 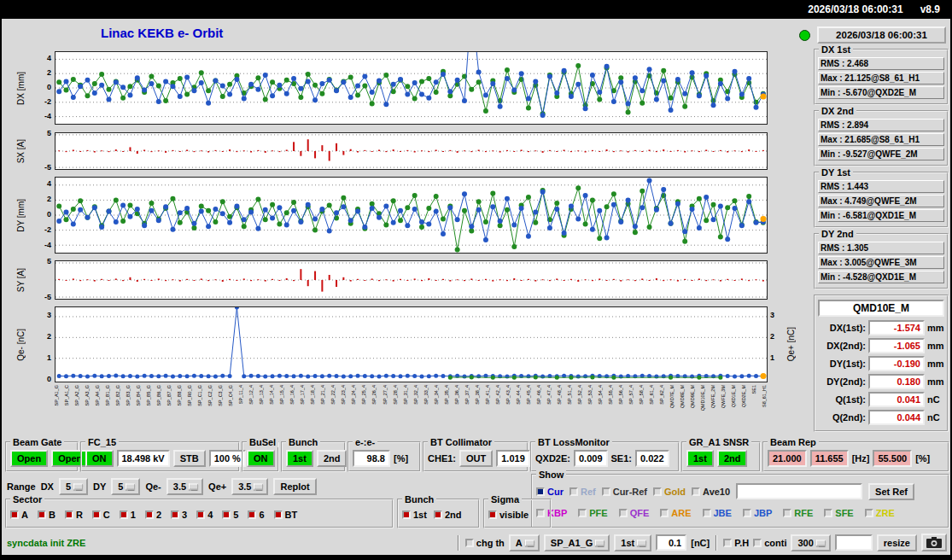 I want to click on fc15-percent-value: 100 %, so click(x=227, y=458).